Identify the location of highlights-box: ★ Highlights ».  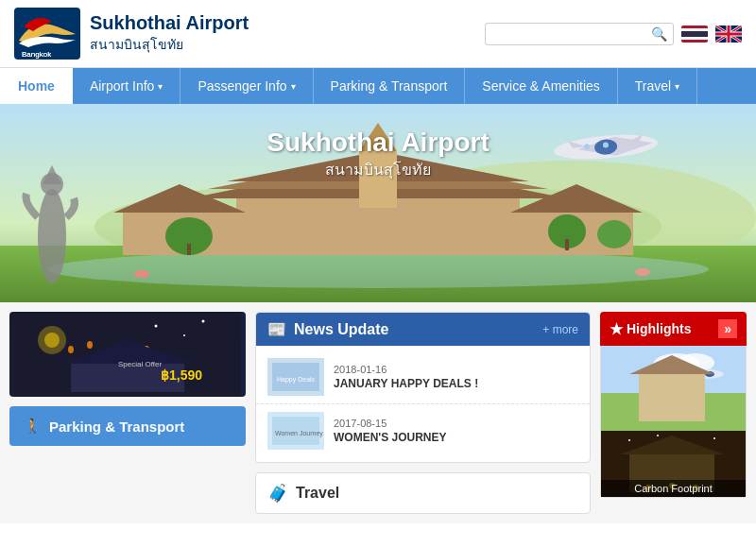
(673, 404).